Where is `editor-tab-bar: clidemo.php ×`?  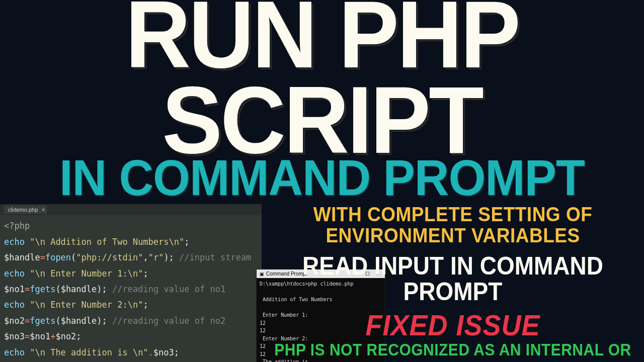 editor-tab-bar: clidemo.php × is located at coordinates (131, 210).